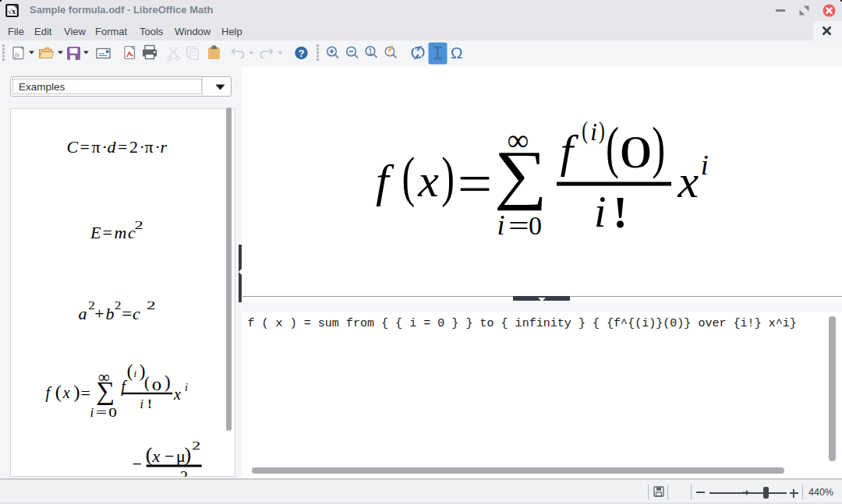 The image size is (842, 504). I want to click on svg-text: a, so click(83, 313).